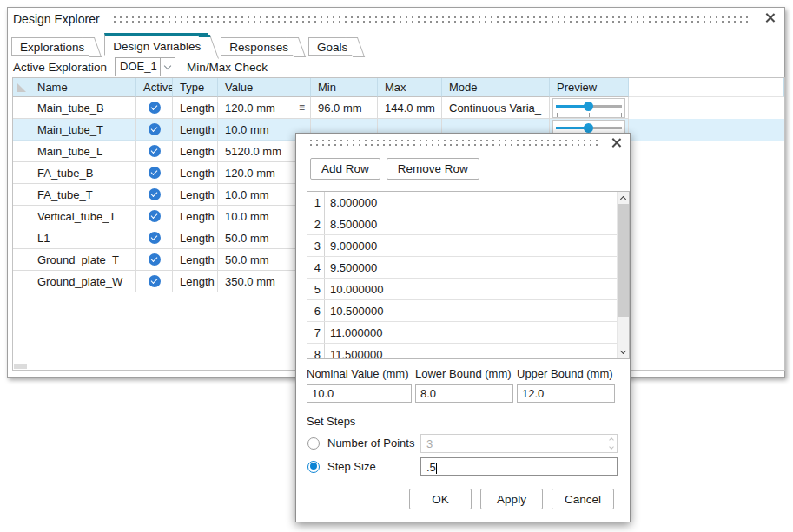  What do you see at coordinates (468, 267) in the screenshot?
I see `list-item: 4 9.500000` at bounding box center [468, 267].